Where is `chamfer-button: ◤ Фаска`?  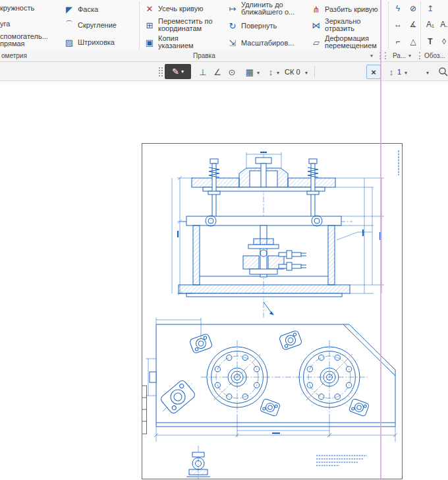
chamfer-button: ◤ Фаска is located at coordinates (81, 9).